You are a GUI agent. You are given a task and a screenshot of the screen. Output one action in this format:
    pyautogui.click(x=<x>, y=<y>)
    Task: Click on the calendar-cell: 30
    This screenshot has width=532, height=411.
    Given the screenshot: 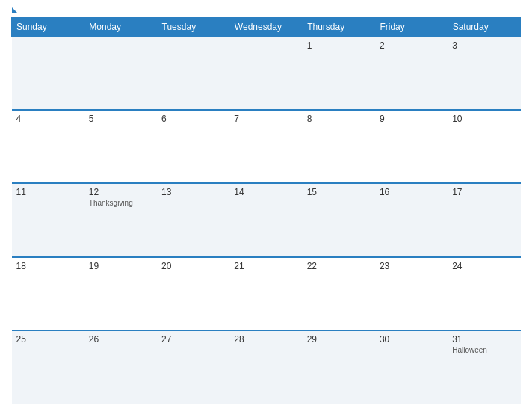 What is the action you would take?
    pyautogui.click(x=411, y=367)
    